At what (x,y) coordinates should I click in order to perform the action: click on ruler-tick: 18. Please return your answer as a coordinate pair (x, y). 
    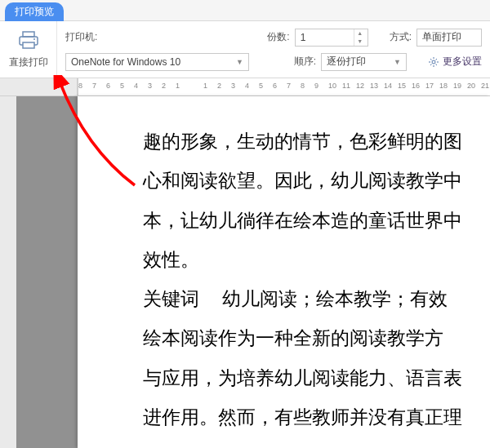
    Looking at the image, I should click on (443, 86).